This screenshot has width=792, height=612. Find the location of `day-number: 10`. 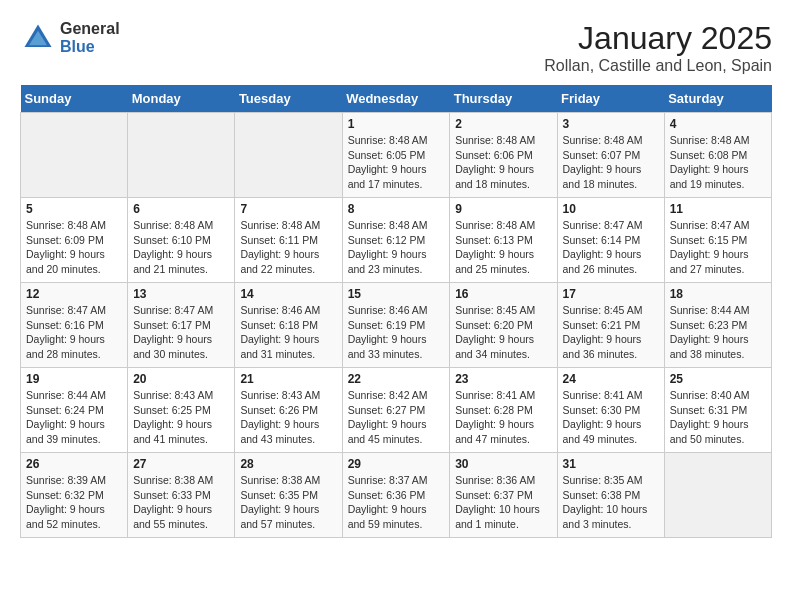

day-number: 10 is located at coordinates (611, 209).